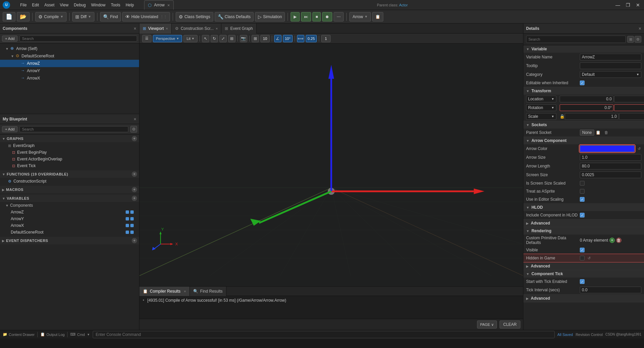 The height and width of the screenshot is (348, 644). Describe the element at coordinates (167, 29) in the screenshot. I see `viewport-tab-close: ×` at that location.